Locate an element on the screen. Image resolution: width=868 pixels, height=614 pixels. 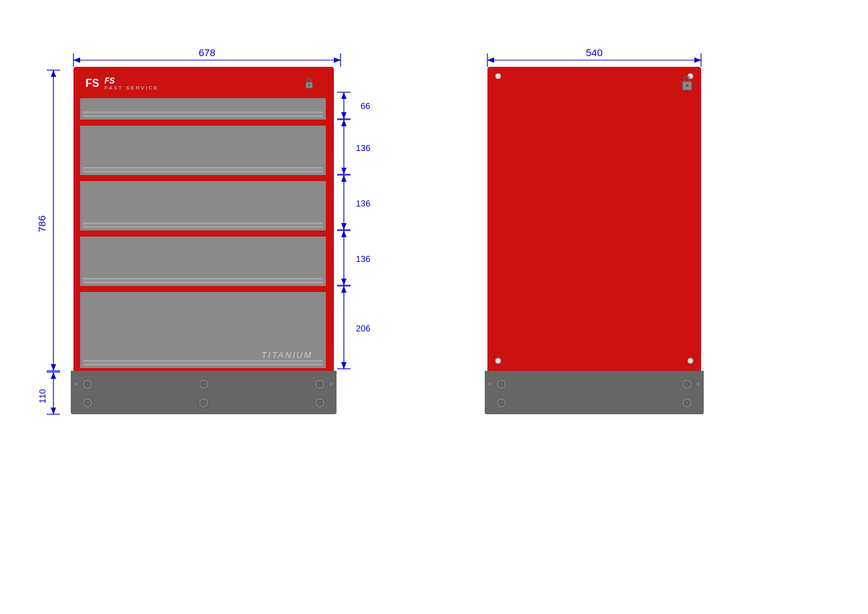
front-lock-icon is located at coordinates (309, 84).